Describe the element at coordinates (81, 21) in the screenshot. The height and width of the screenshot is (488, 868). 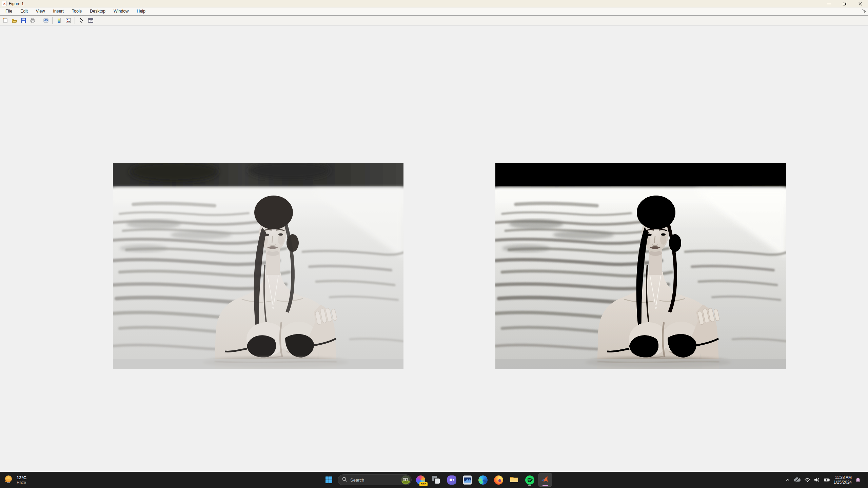
I see `edit-plot-button` at that location.